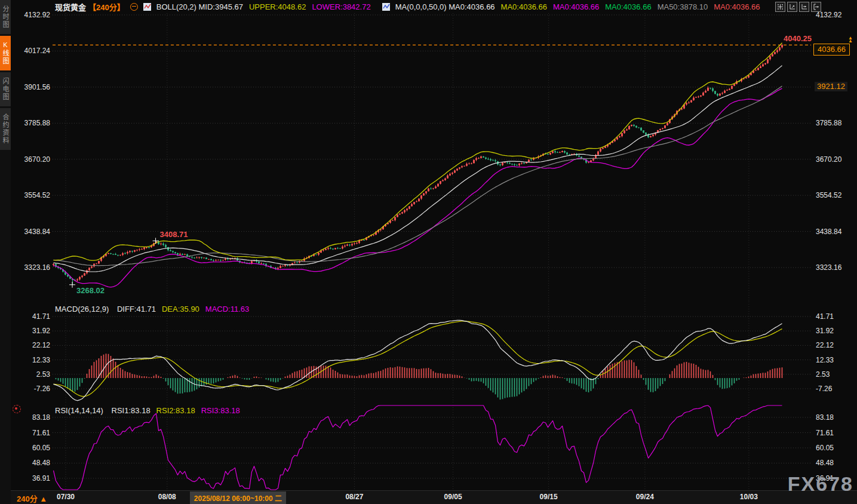  Describe the element at coordinates (266, 7) in the screenshot. I see `boll-legend-items: BOLL(20,2) MID:3945.67UPPER:4048.62LOWER…` at that location.